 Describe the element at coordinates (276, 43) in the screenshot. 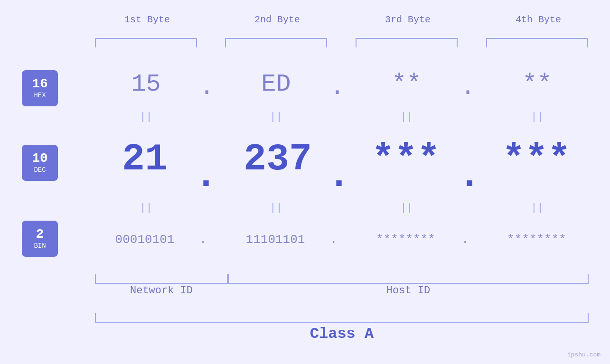

I see `bracket-top-col2` at that location.